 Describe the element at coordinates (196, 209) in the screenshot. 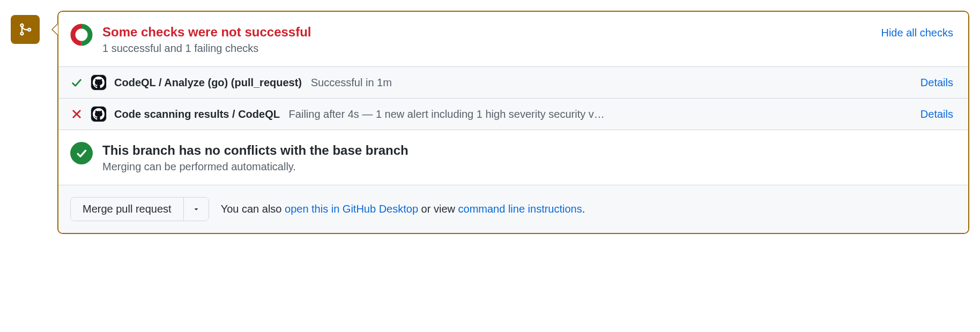

I see `caret-down-icon` at that location.